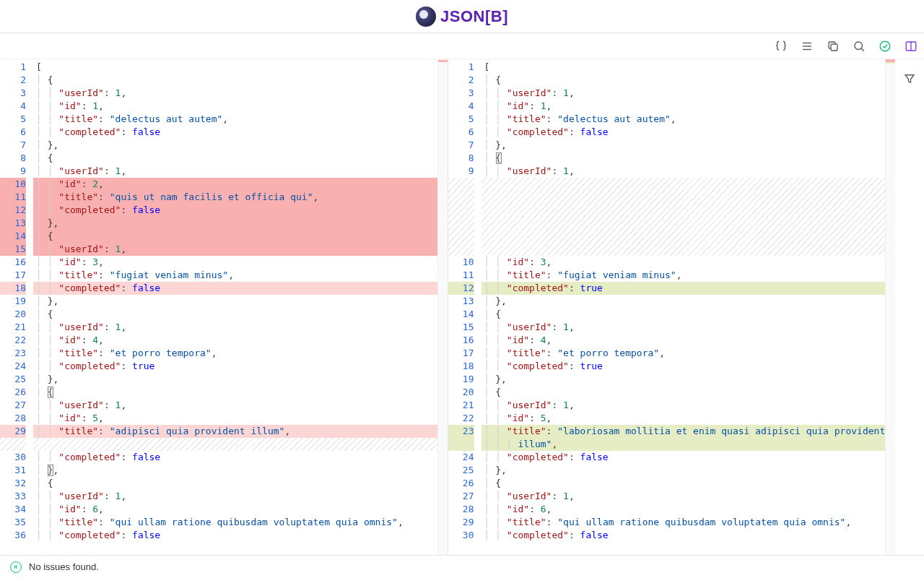  I want to click on status-bar: ✕ No issues found., so click(462, 566).